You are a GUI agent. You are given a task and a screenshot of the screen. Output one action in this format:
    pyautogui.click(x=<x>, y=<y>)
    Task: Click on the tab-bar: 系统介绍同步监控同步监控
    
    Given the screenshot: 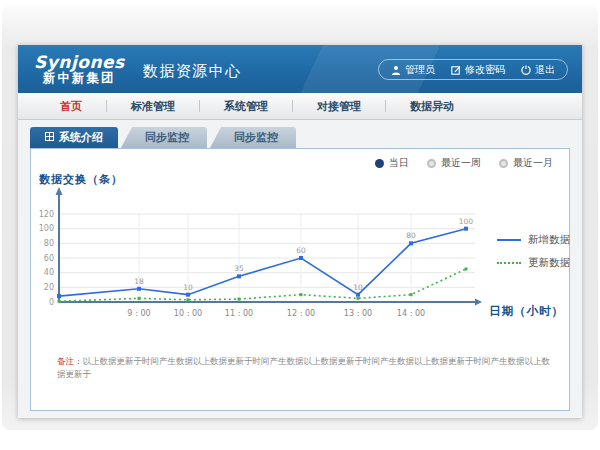 What is the action you would take?
    pyautogui.click(x=163, y=138)
    